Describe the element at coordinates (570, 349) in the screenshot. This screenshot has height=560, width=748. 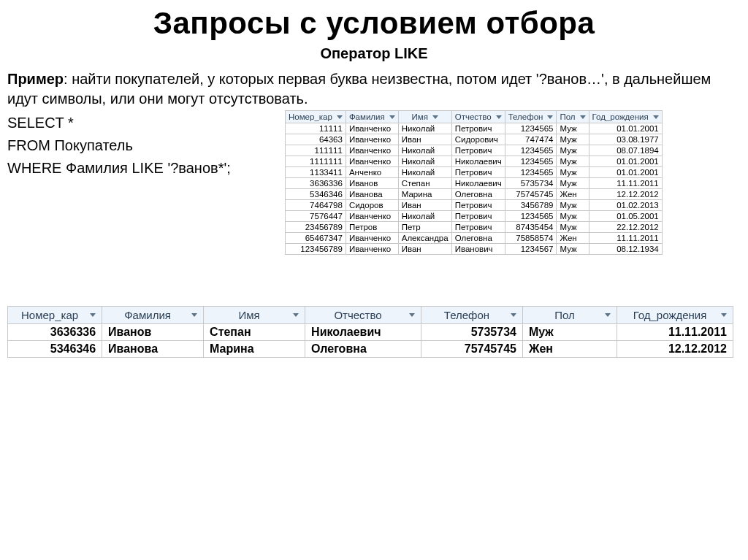
I see `cell-pol: Жен` at that location.